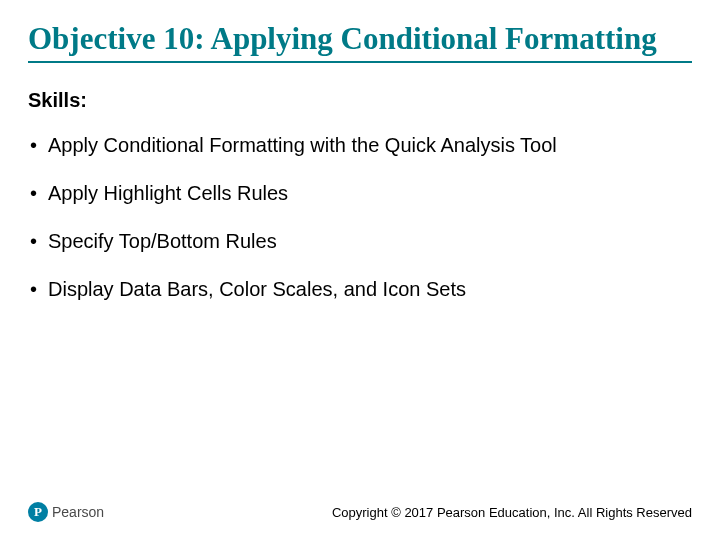 The image size is (720, 540). Describe the element at coordinates (78, 512) in the screenshot. I see `pearson-logo-text: Pearson` at that location.